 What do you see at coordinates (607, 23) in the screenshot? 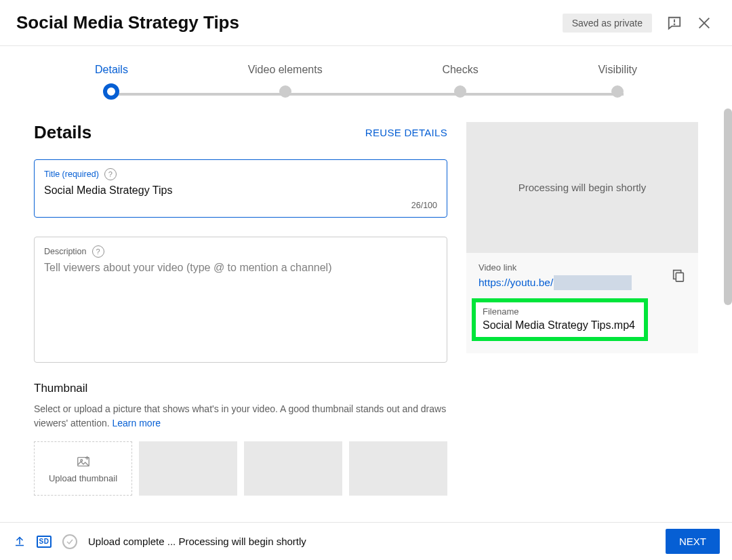
I see `save-status-chip: Saved as private` at bounding box center [607, 23].